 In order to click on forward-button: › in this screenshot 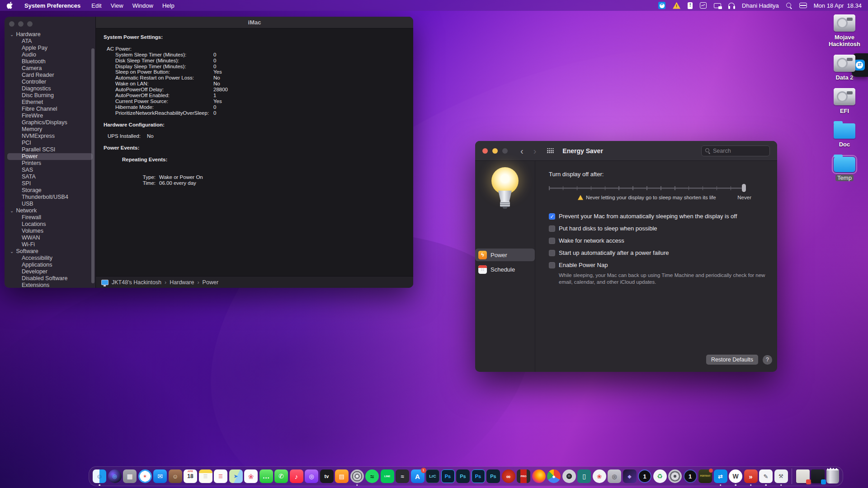, I will do `click(535, 151)`.